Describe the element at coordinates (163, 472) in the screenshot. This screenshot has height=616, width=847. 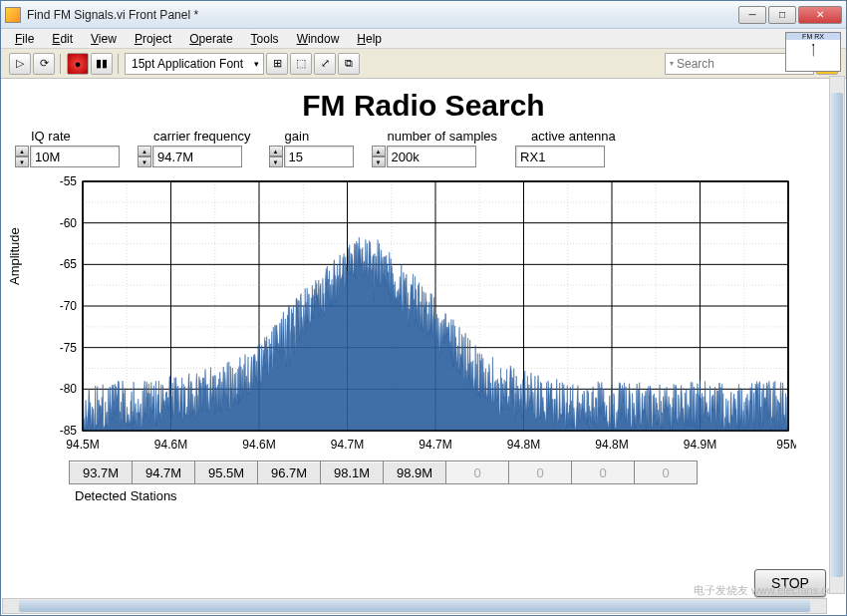
I see `station-cell: 94.7M` at that location.